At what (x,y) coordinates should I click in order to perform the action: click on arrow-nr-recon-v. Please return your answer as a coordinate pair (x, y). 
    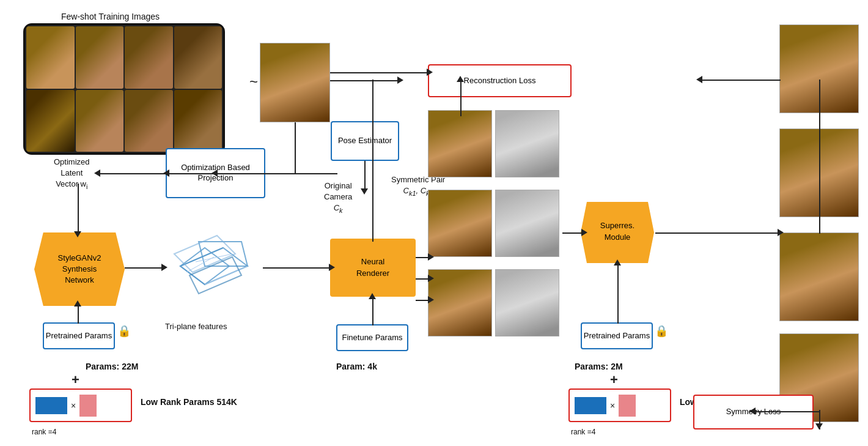
    Looking at the image, I should click on (373, 160).